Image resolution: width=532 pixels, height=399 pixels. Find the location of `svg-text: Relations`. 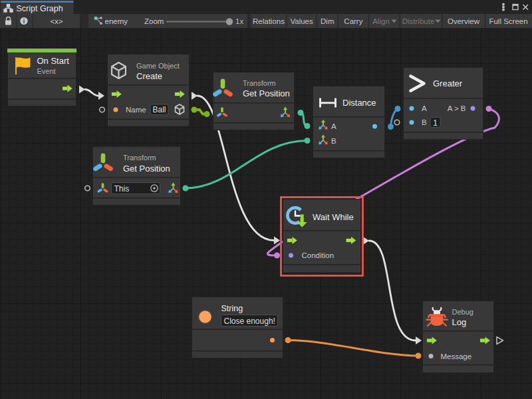

svg-text: Relations is located at coordinates (269, 21).